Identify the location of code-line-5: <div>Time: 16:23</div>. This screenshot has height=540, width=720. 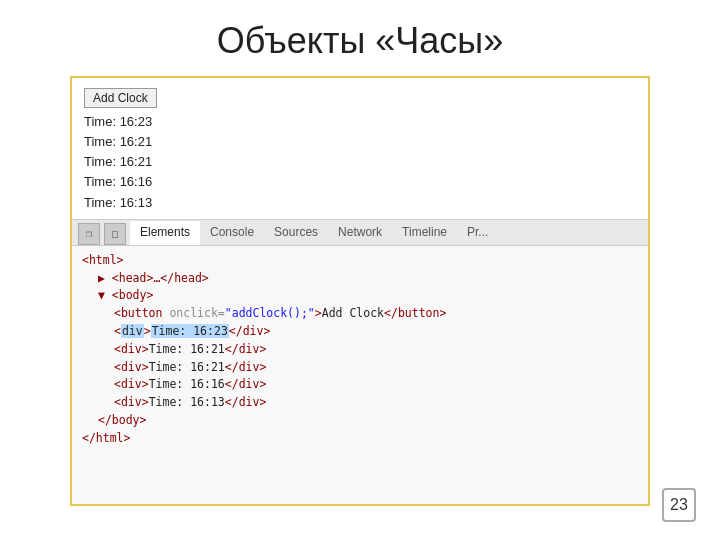
(376, 332).